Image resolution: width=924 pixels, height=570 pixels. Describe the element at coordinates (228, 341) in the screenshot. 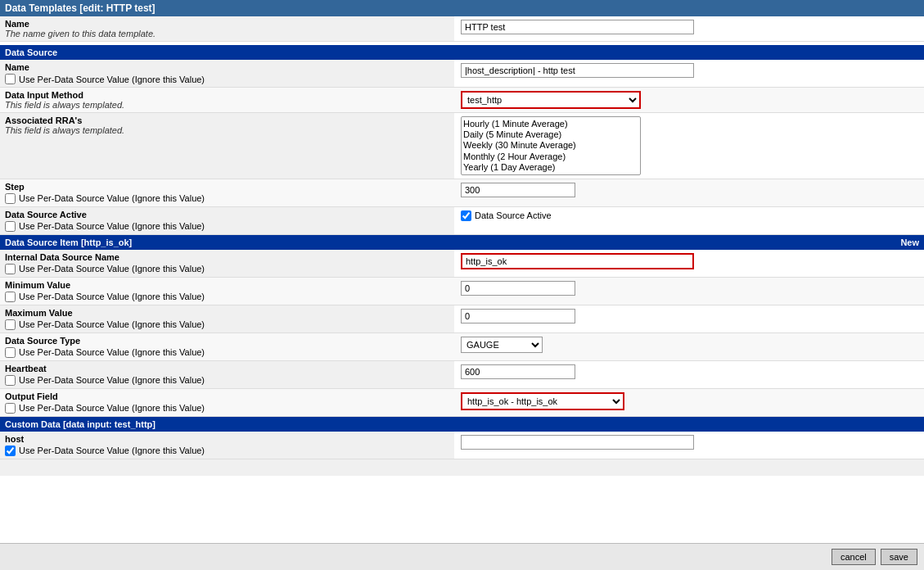

I see `ds-type-label: Data Source Type` at that location.